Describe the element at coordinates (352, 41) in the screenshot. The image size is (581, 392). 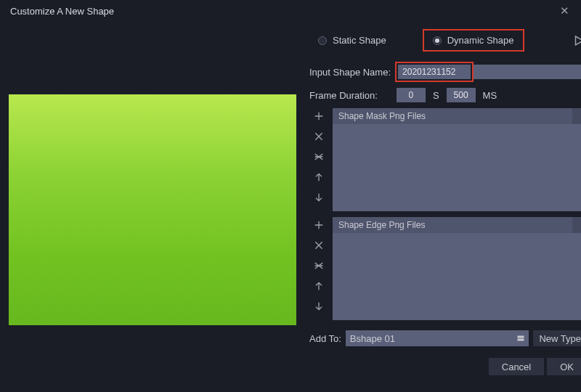
I see `static-shape-radio: Static Shape` at that location.